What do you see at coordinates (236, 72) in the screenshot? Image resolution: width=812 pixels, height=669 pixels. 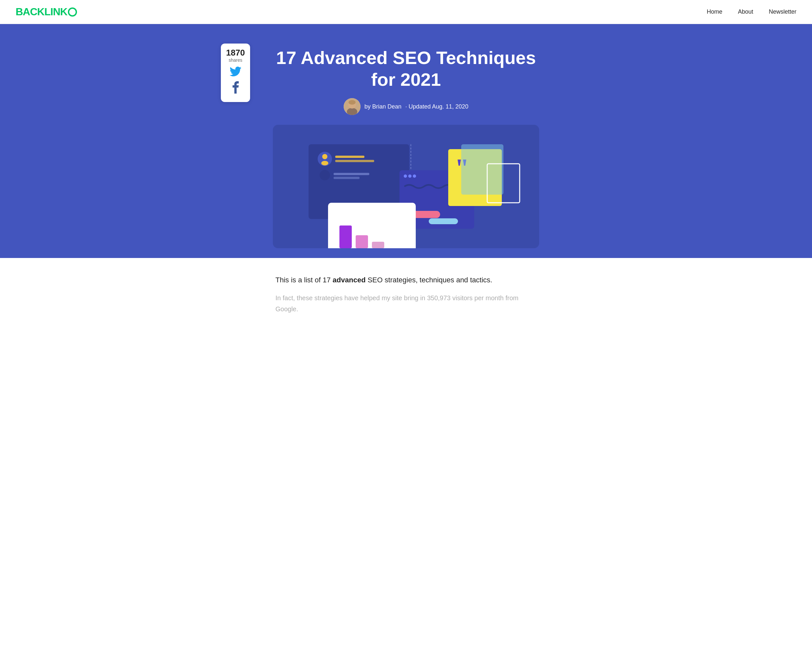 I see `twitter-share-button` at bounding box center [236, 72].